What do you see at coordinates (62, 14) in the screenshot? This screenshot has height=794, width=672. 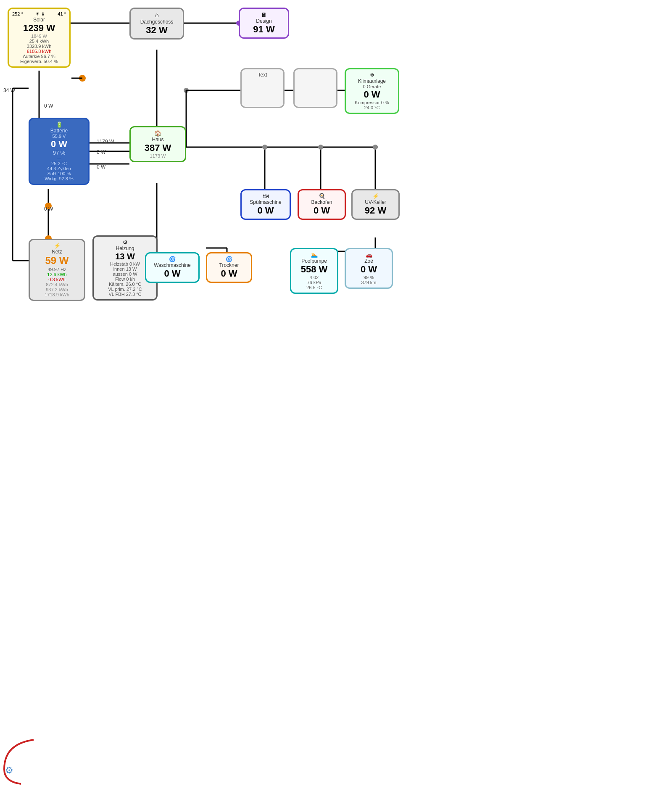 I see `solar-degrees: 41 °` at bounding box center [62, 14].